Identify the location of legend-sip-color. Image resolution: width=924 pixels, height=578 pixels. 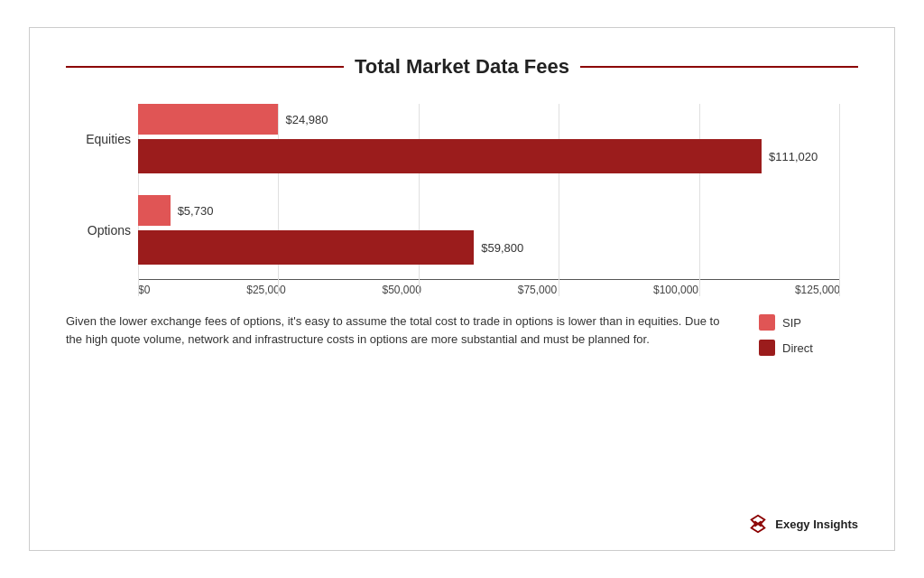
(767, 322).